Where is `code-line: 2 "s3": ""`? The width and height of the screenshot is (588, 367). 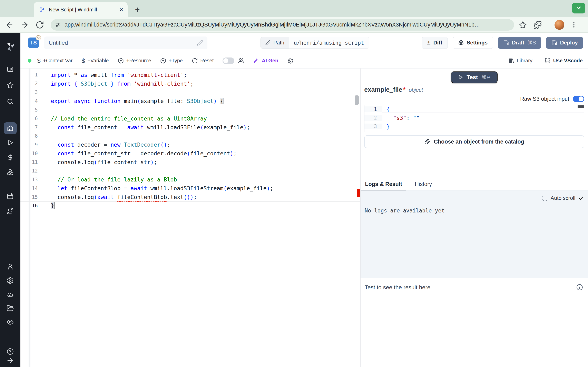
code-line: 2 "s3": "" is located at coordinates (474, 118).